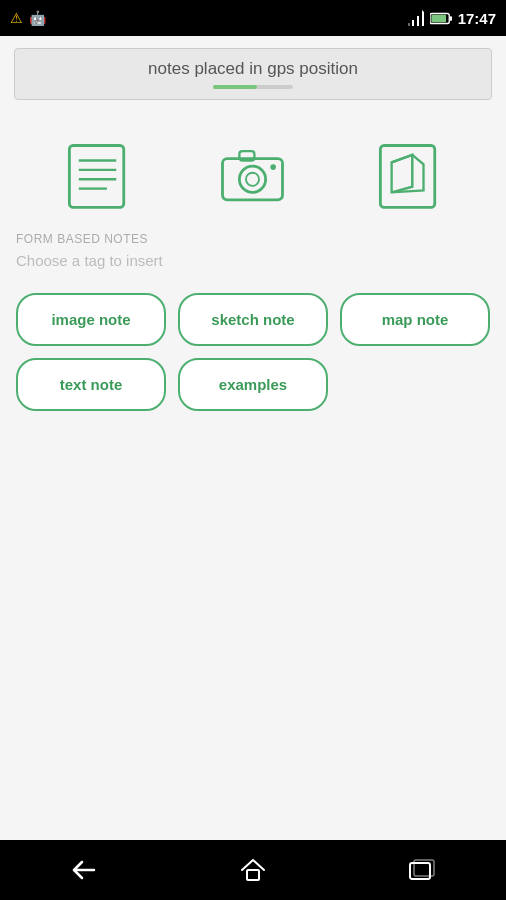 The width and height of the screenshot is (506, 900). What do you see at coordinates (253, 384) in the screenshot?
I see `buttons-row-2: text note examples` at bounding box center [253, 384].